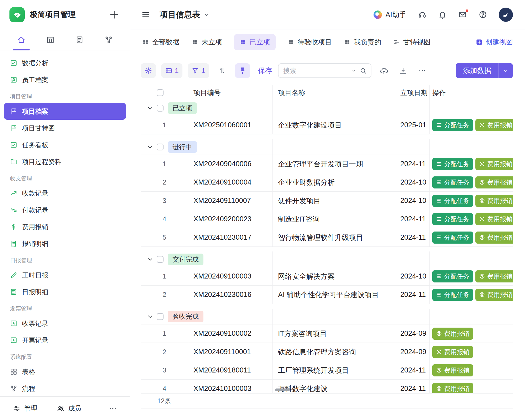  What do you see at coordinates (65, 388) in the screenshot?
I see `sidebar-item: 流程` at bounding box center [65, 388].